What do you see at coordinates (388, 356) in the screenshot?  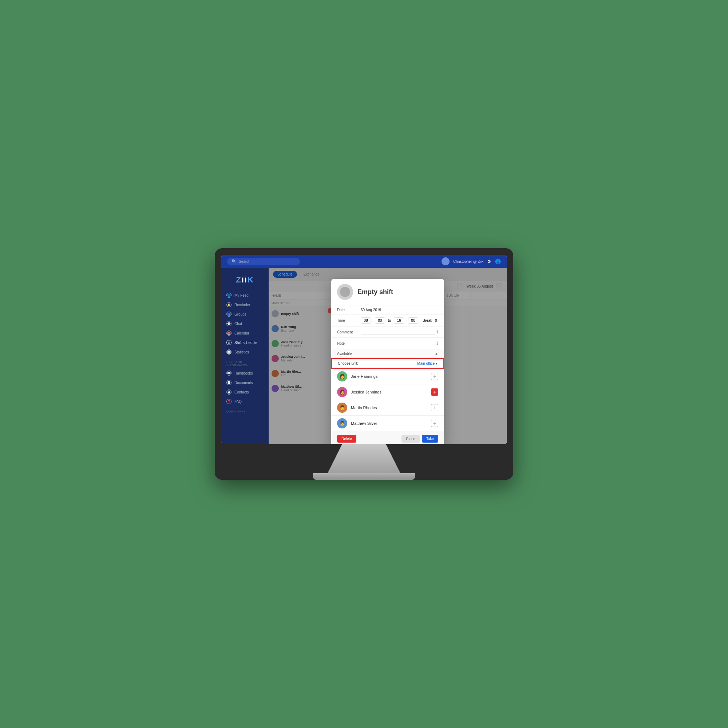 I see `modal-overlay: Empty shift Date 30 Aug 2019 Time` at bounding box center [388, 356].